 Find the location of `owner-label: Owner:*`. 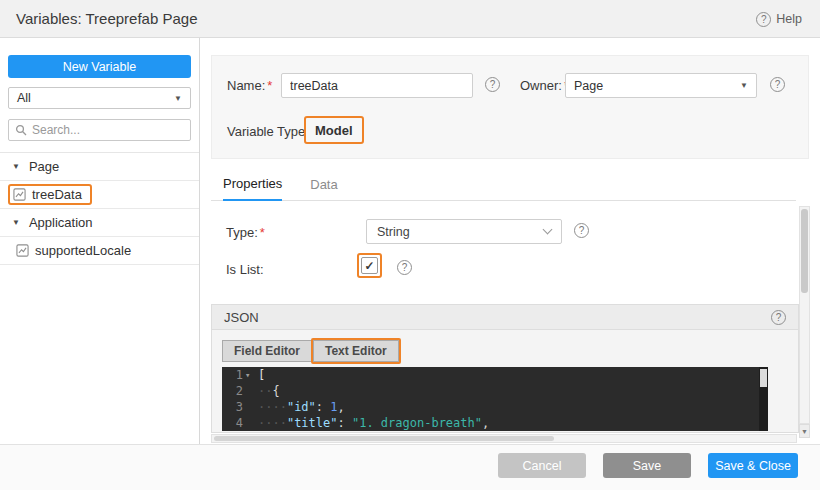

owner-label: Owner:* is located at coordinates (544, 86).